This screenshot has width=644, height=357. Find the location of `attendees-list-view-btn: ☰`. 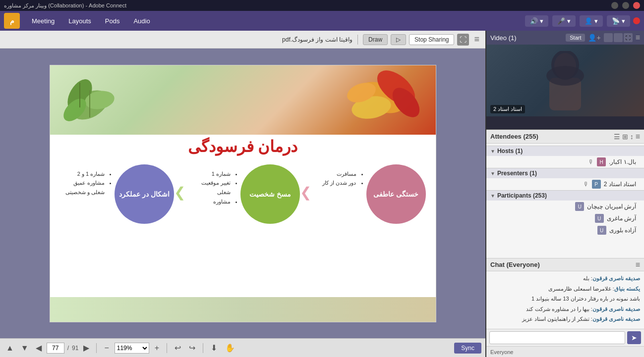

attendees-list-view-btn: ☰ is located at coordinates (617, 137).